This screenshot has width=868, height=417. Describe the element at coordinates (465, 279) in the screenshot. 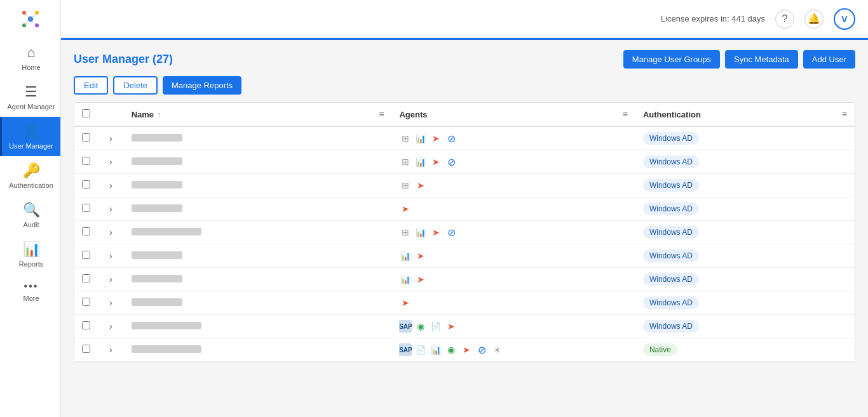

I see `table-row: › 📊➤ Windows AD` at that location.